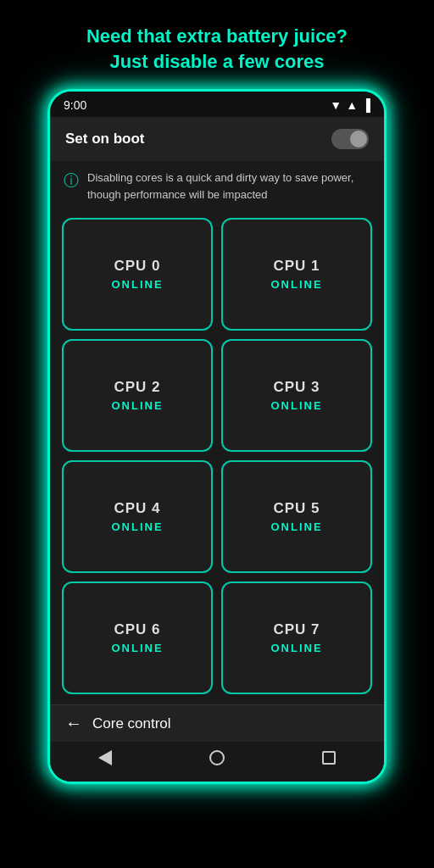 The height and width of the screenshot is (868, 434). What do you see at coordinates (297, 405) in the screenshot?
I see `cpu-status-3: ONLINE` at bounding box center [297, 405].